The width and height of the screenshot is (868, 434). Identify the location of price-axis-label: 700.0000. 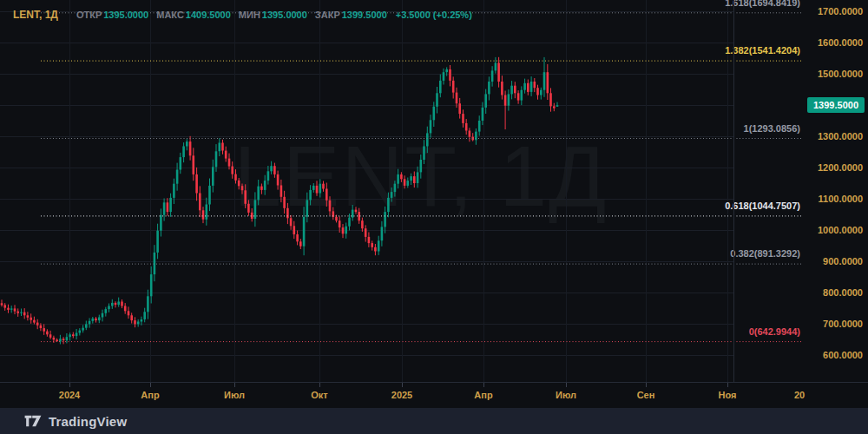
(843, 325).